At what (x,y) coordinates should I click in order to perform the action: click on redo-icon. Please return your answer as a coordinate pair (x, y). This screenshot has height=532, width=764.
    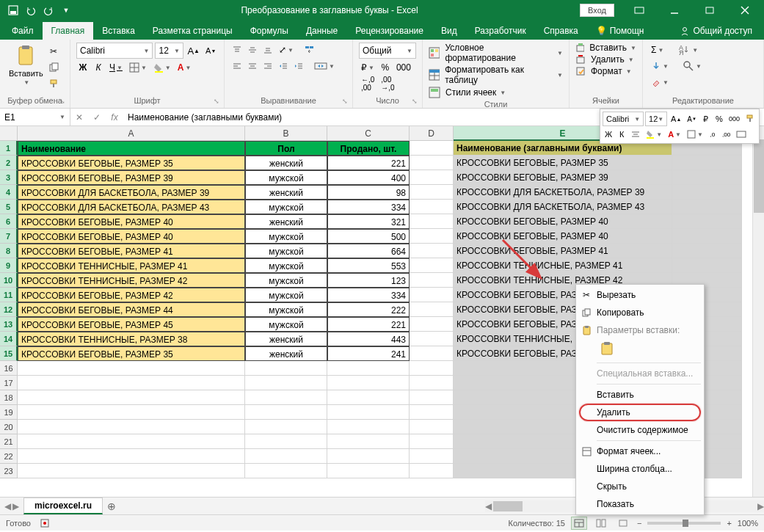
    Looking at the image, I should click on (48, 10).